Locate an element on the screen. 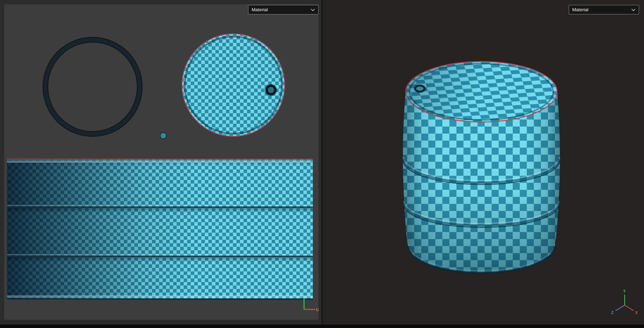 Image resolution: width=644 pixels, height=328 pixels. uv-axis-gizmo: U is located at coordinates (311, 305).